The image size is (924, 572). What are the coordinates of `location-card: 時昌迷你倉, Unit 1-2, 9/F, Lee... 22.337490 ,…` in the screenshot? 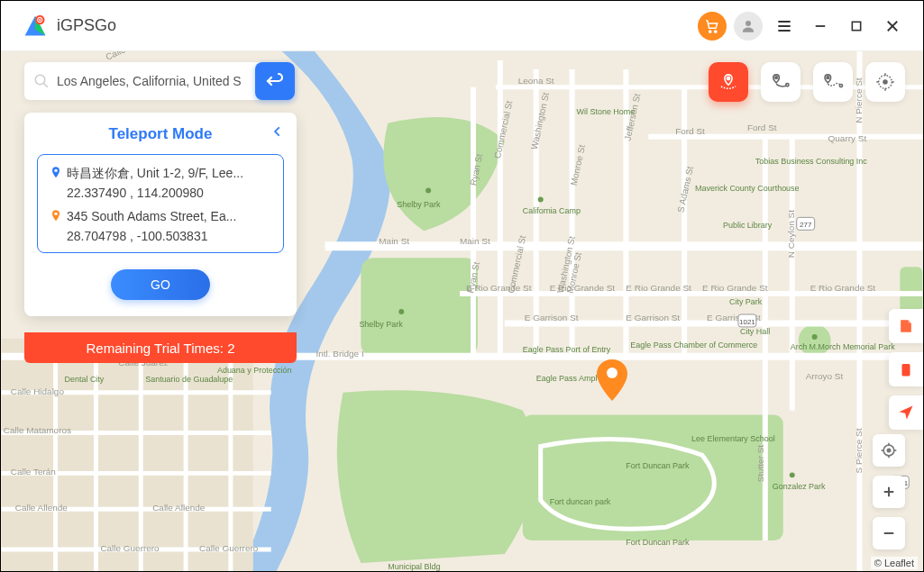 It's located at (160, 204).